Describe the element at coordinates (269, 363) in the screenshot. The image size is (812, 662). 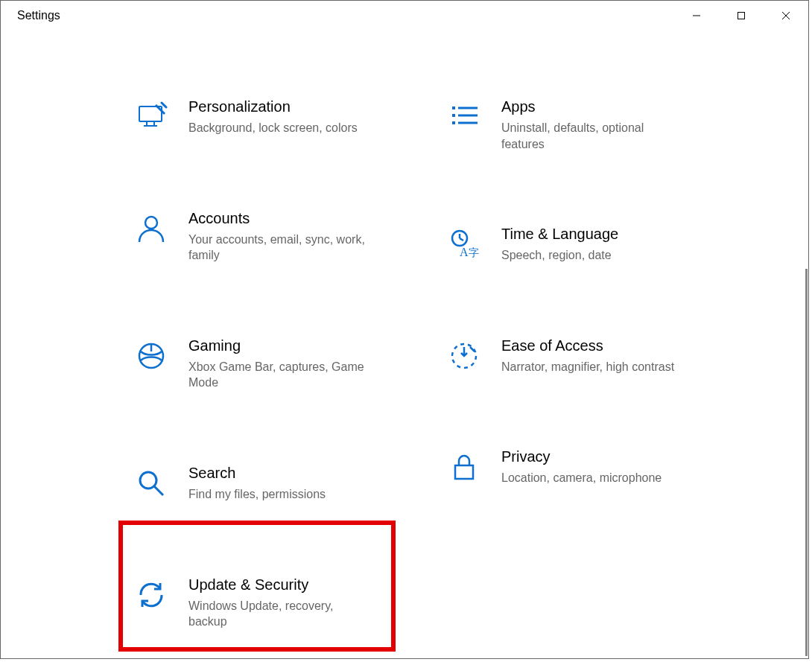
I see `tile-gaming: Gaming Xbox Game Bar, captures, Game Mod…` at that location.